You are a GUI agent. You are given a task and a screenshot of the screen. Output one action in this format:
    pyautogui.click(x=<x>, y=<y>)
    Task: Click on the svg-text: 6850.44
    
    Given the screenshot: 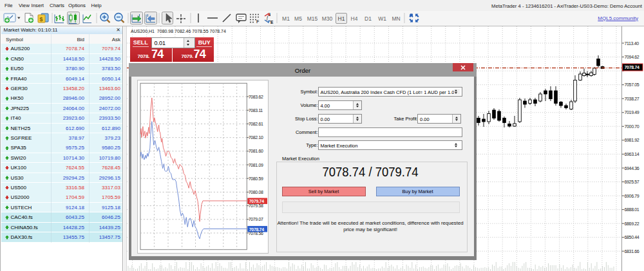 What is the action you would take?
    pyautogui.click(x=632, y=237)
    